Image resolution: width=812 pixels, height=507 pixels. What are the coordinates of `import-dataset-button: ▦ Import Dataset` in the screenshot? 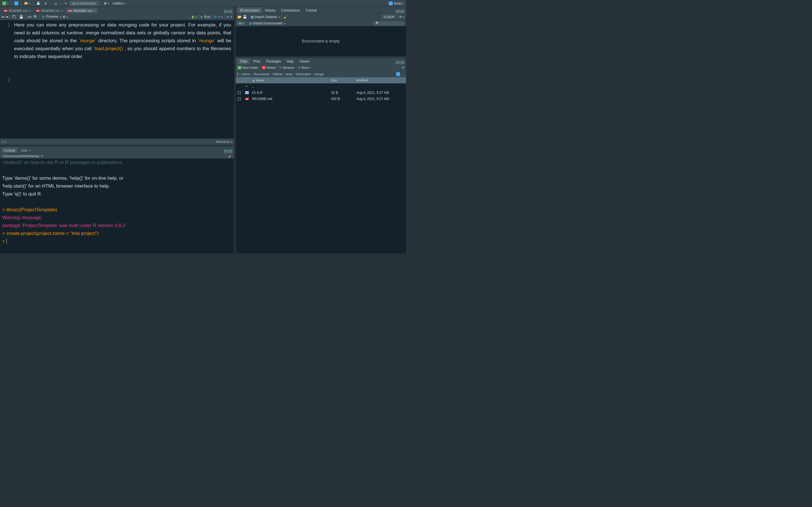 It's located at (265, 17).